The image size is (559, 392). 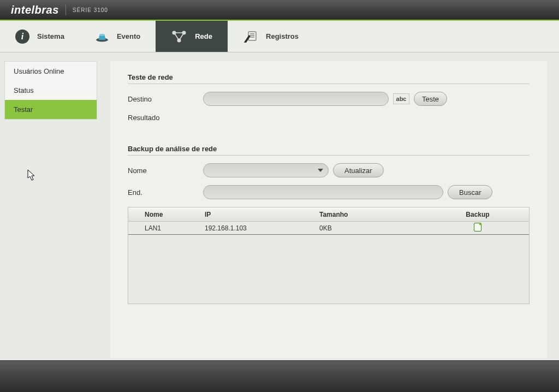 What do you see at coordinates (430, 99) in the screenshot?
I see `teste-button: Teste` at bounding box center [430, 99].